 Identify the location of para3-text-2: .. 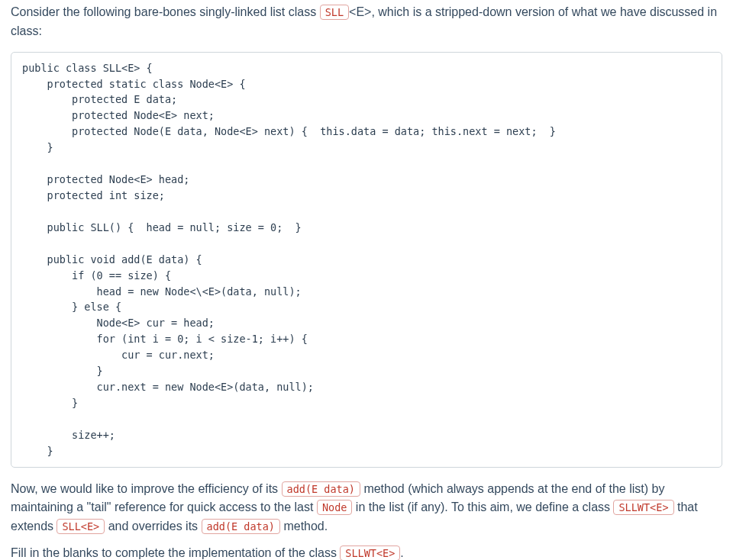
(402, 552).